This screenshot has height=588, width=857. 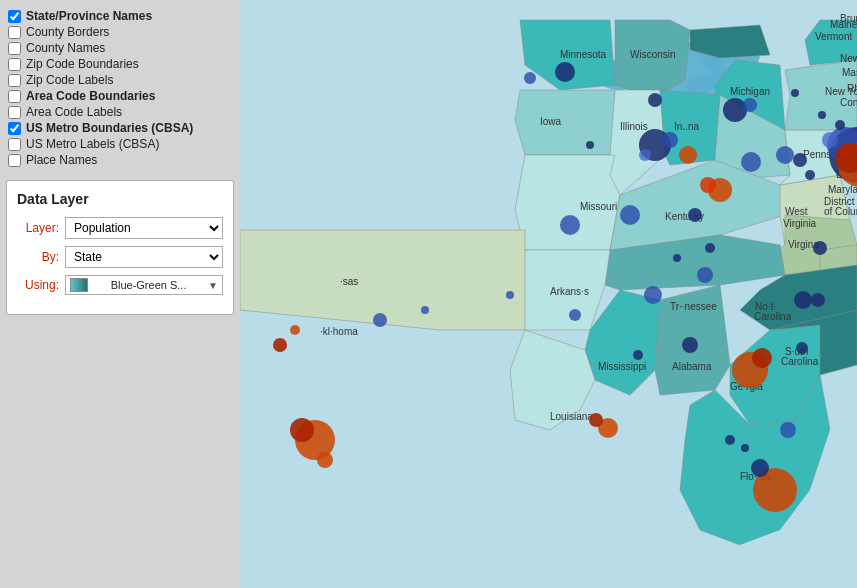 What do you see at coordinates (79, 285) in the screenshot?
I see `color-swatch` at bounding box center [79, 285].